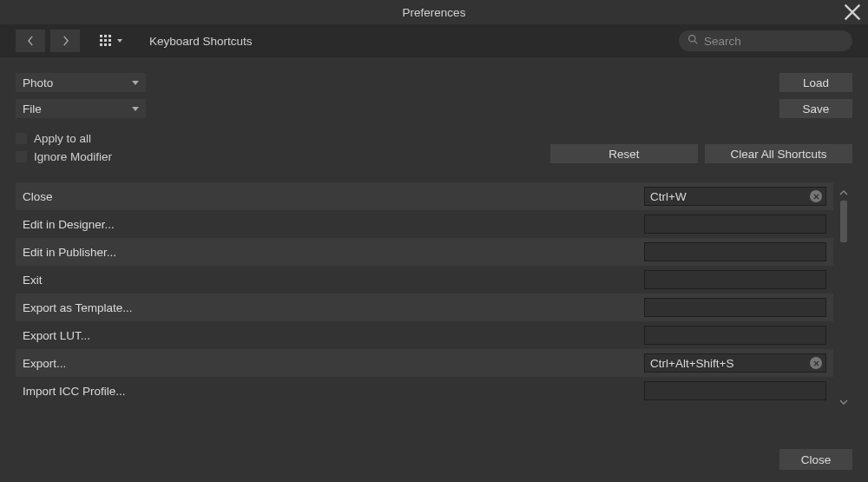  What do you see at coordinates (65, 41) in the screenshot?
I see `nav-forward-button` at bounding box center [65, 41].